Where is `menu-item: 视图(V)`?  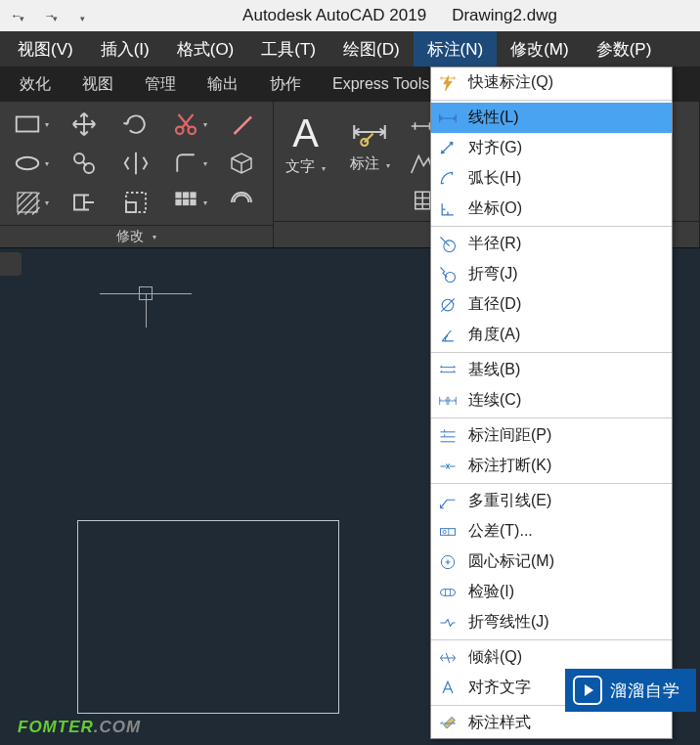
menu-item: 视图(V) is located at coordinates (45, 49).